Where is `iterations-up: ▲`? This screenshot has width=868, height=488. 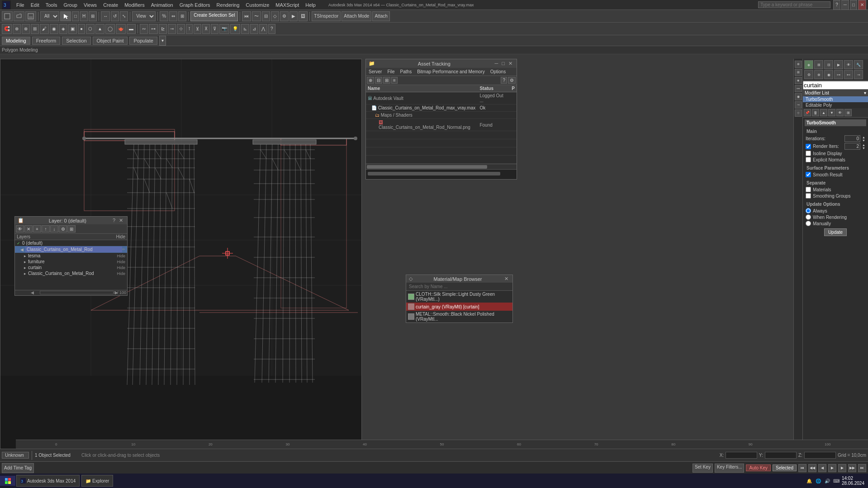 iterations-up: ▲ is located at coordinates (864, 137).